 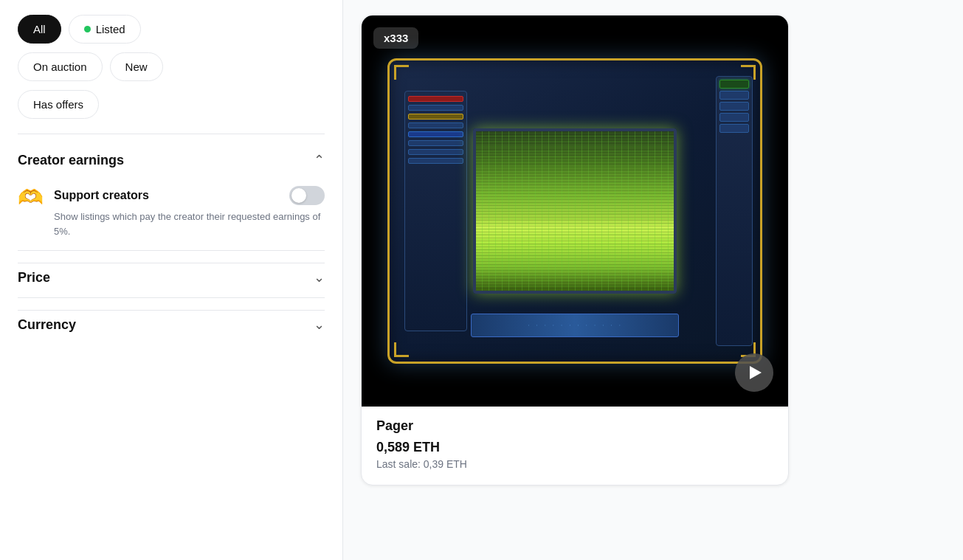 I want to click on device-screen, so click(x=575, y=211).